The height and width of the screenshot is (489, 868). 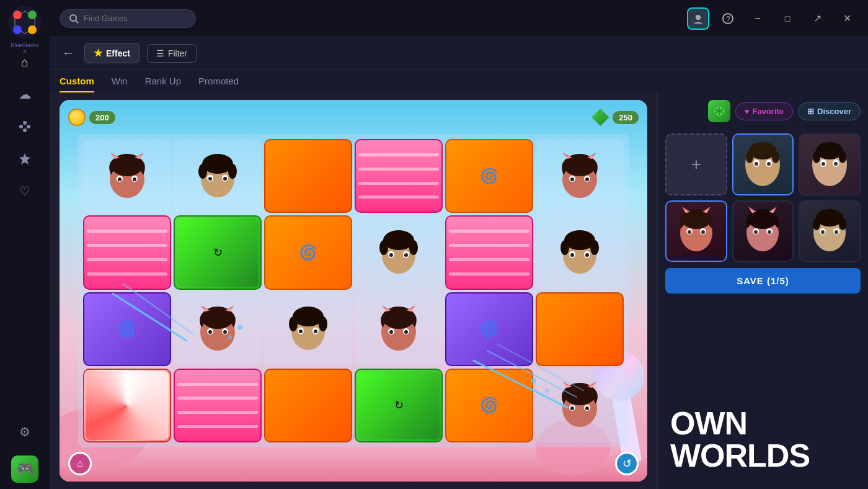 What do you see at coordinates (25, 469) in the screenshot?
I see `bluestacks-badge: 🎮` at bounding box center [25, 469].